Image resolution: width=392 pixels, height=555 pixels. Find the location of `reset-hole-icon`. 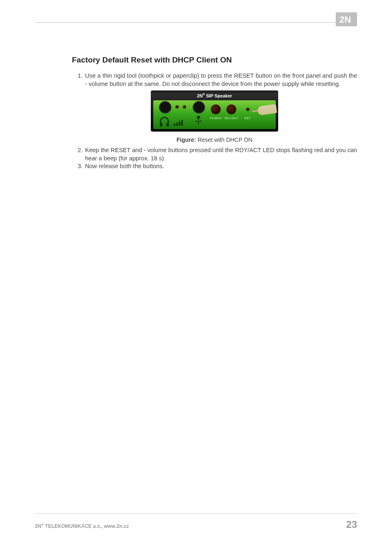

reset-hole-icon is located at coordinates (248, 109).